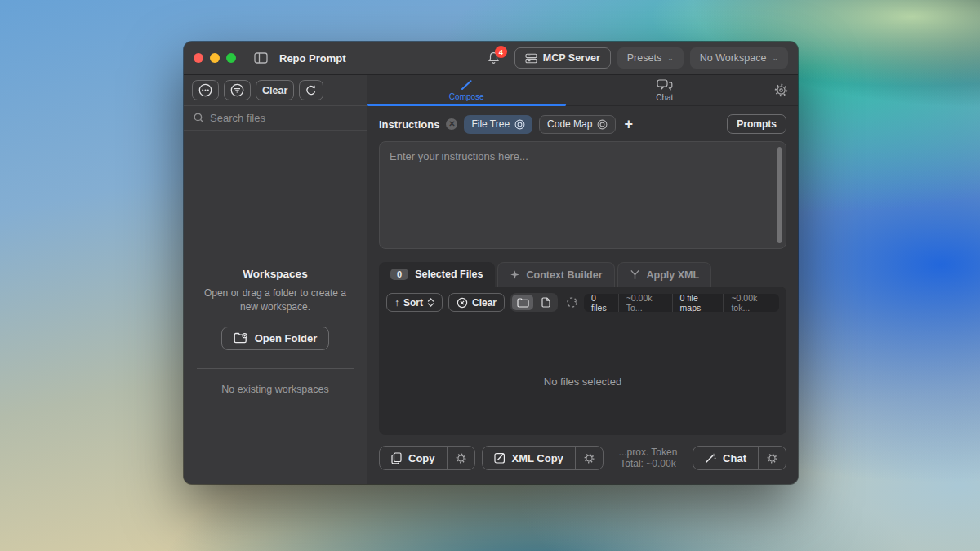  What do you see at coordinates (681, 303) in the screenshot?
I see `files-stats: 0 files ~0.00k To... 0 file maps ~0.00k …` at bounding box center [681, 303].